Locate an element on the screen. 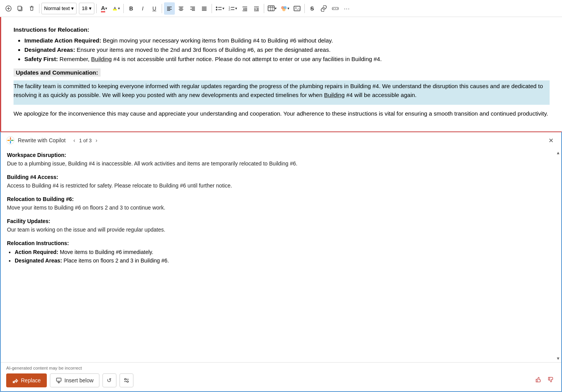 This screenshot has width=562, height=392. more-button is located at coordinates (335, 9).